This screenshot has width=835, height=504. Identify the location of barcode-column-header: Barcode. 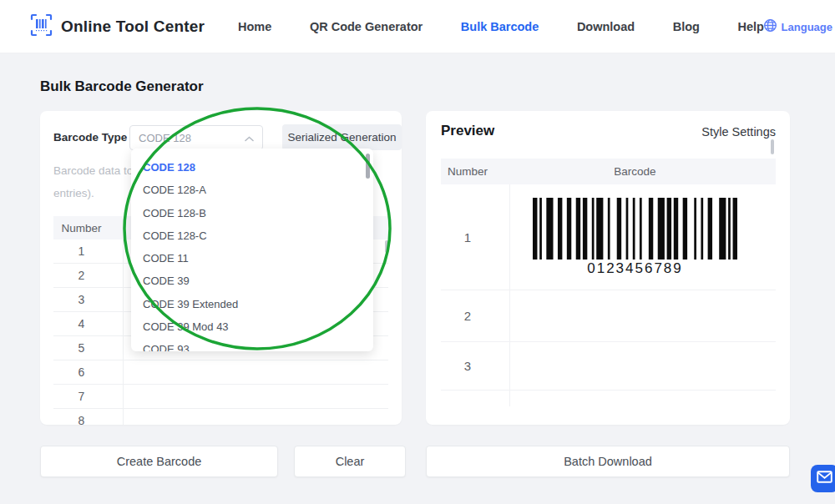
(635, 172).